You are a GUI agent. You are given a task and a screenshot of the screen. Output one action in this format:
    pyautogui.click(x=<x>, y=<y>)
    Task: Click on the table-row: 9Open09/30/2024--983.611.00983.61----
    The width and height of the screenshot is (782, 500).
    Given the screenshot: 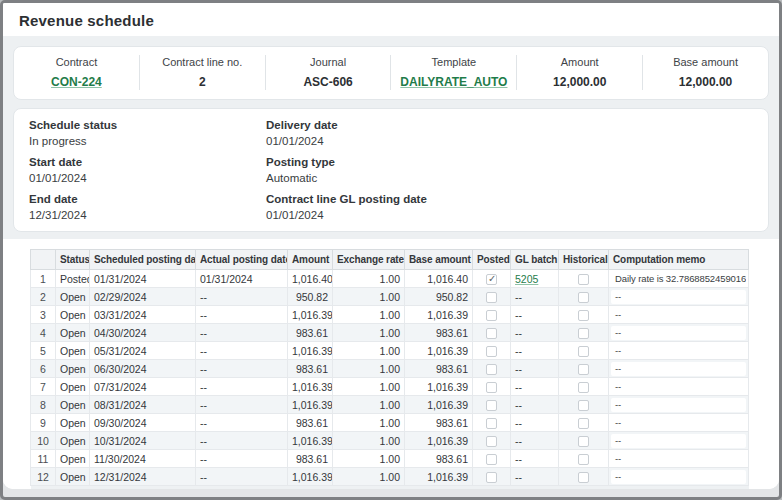 What is the action you would take?
    pyautogui.click(x=390, y=423)
    